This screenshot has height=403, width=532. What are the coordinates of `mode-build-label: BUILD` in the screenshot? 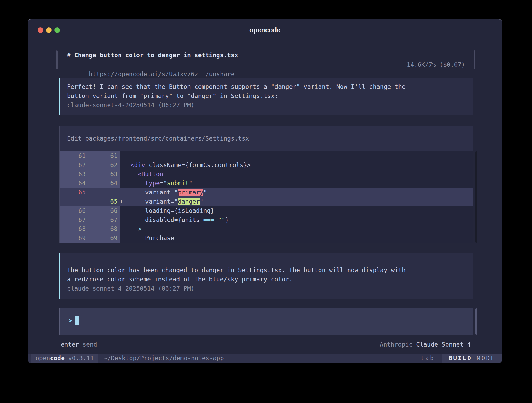 It's located at (461, 358).